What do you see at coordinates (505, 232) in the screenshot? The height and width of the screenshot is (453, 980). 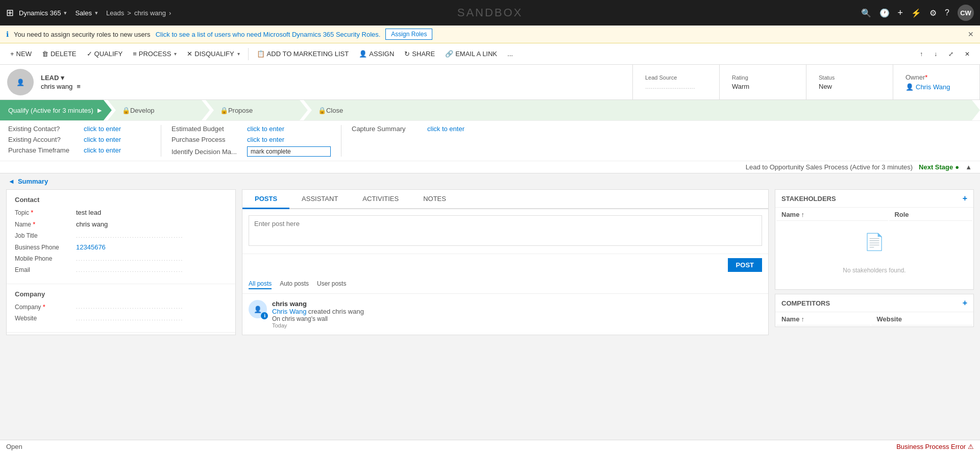 I see `post-input-area` at bounding box center [505, 232].